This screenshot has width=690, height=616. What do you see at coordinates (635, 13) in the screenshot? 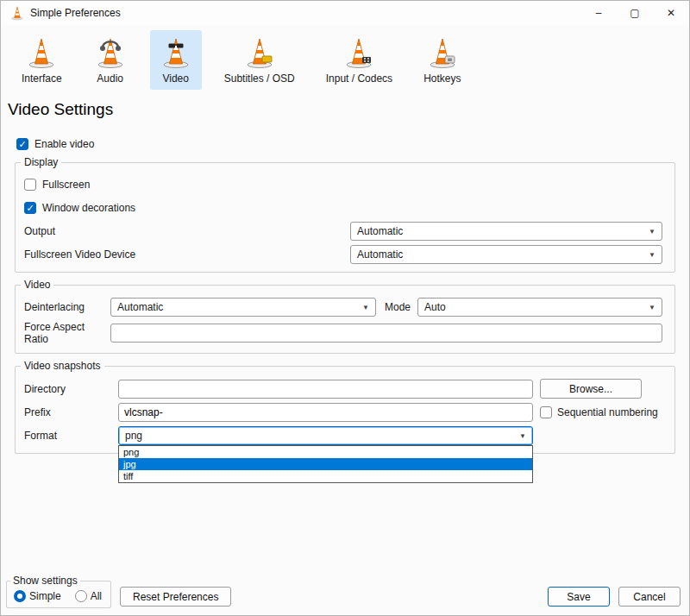
I see `maximize-icon: ▢` at bounding box center [635, 13].